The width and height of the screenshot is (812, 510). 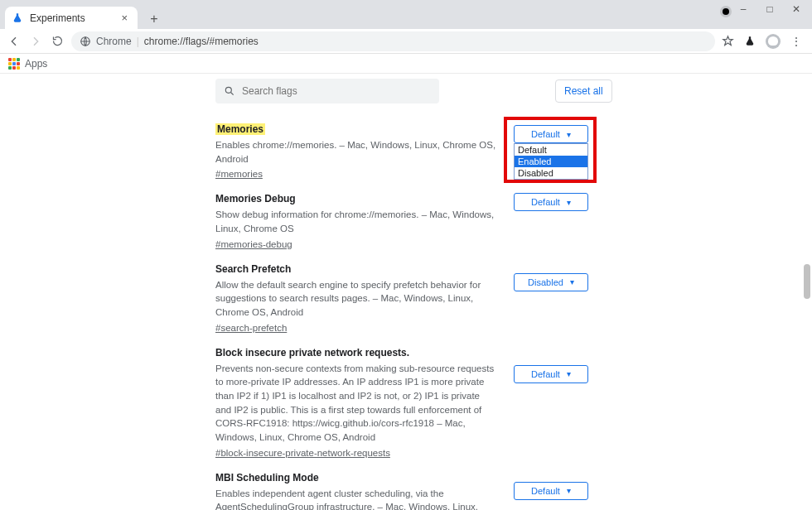 I want to click on flag-title: Block insecure private network requests., so click(x=402, y=353).